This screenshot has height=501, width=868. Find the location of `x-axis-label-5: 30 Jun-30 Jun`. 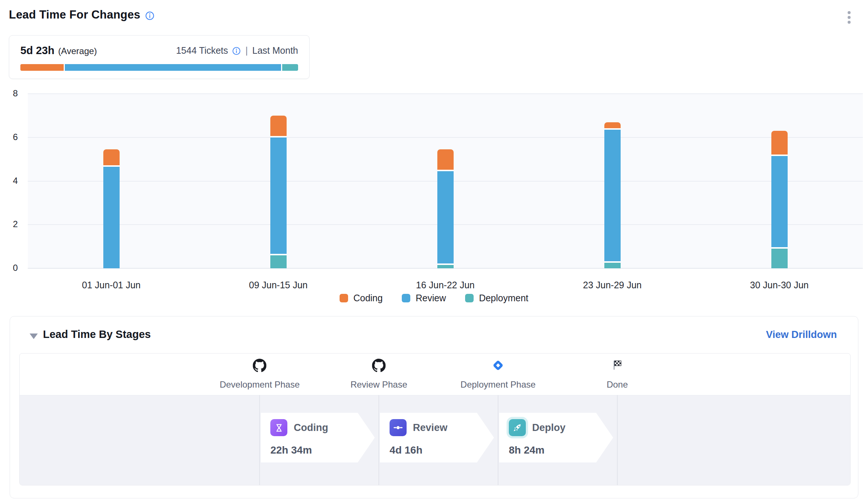

x-axis-label-5: 30 Jun-30 Jun is located at coordinates (779, 285).